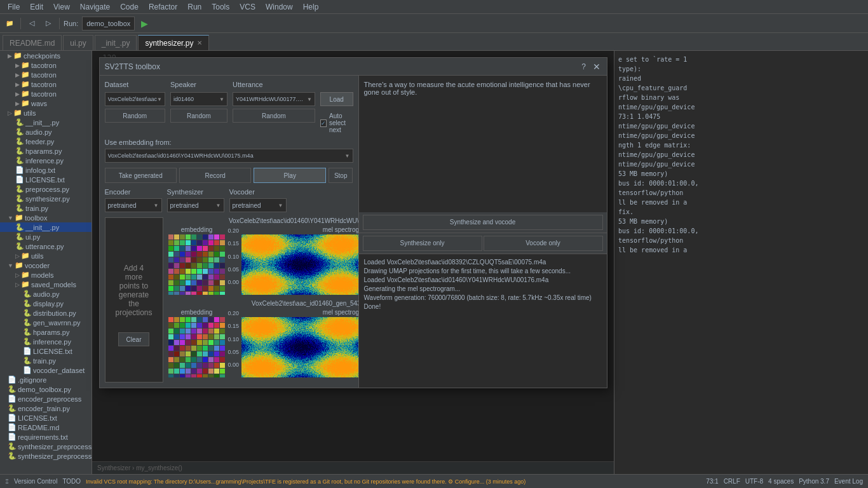 The width and height of the screenshot is (868, 488). I want to click on tree-item-checkpoints: ▶ 📁 checkpoints, so click(46, 56).